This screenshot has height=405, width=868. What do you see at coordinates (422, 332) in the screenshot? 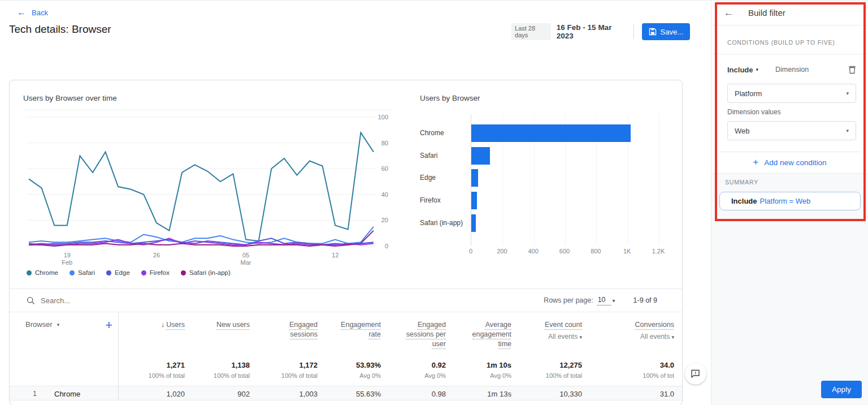
I see `header-cell: Engagedsessions peruser` at bounding box center [422, 332].